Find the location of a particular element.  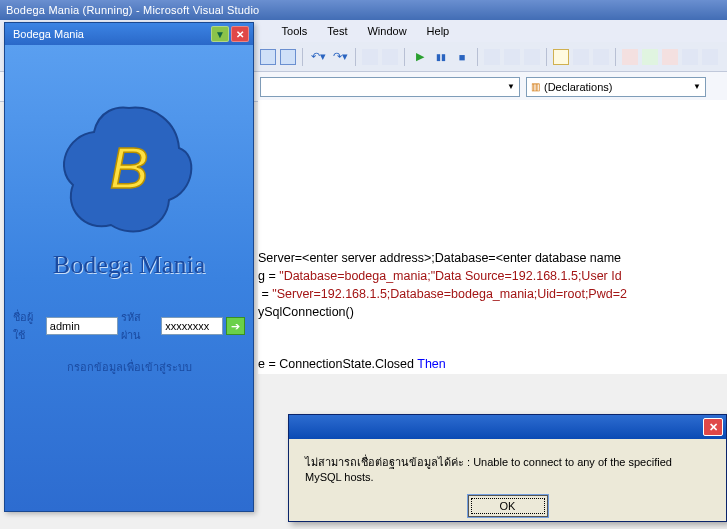

error-message: ไม่สามารถเชื่อต่อฐานข้อมูลได้ค่ะ : Unabl… is located at coordinates (508, 468).